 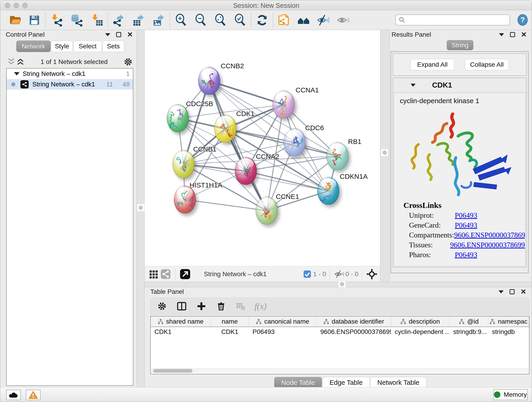 What do you see at coordinates (225, 128) in the screenshot?
I see `network-node-cdk1` at bounding box center [225, 128].